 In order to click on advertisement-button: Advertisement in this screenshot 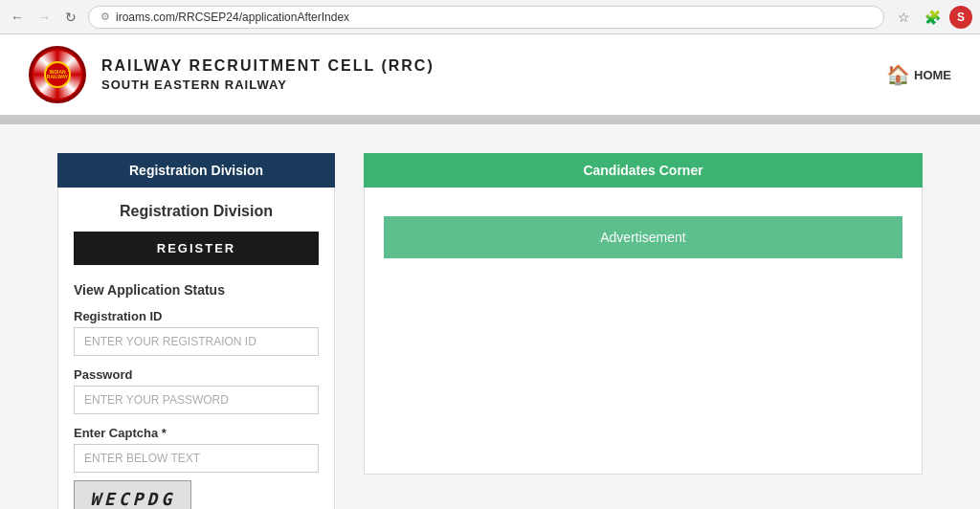, I will do `click(643, 237)`.